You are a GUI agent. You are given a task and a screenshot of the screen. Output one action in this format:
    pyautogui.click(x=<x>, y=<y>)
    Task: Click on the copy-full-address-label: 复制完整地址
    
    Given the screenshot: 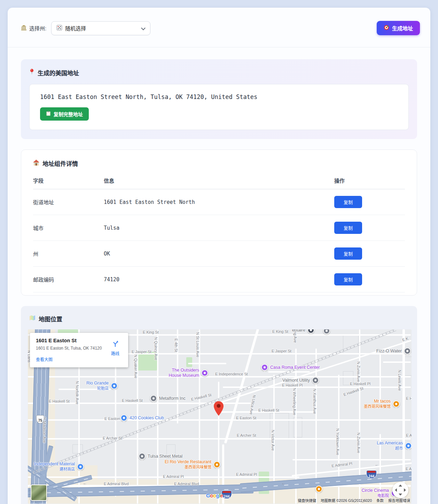 What is the action you would take?
    pyautogui.click(x=68, y=114)
    